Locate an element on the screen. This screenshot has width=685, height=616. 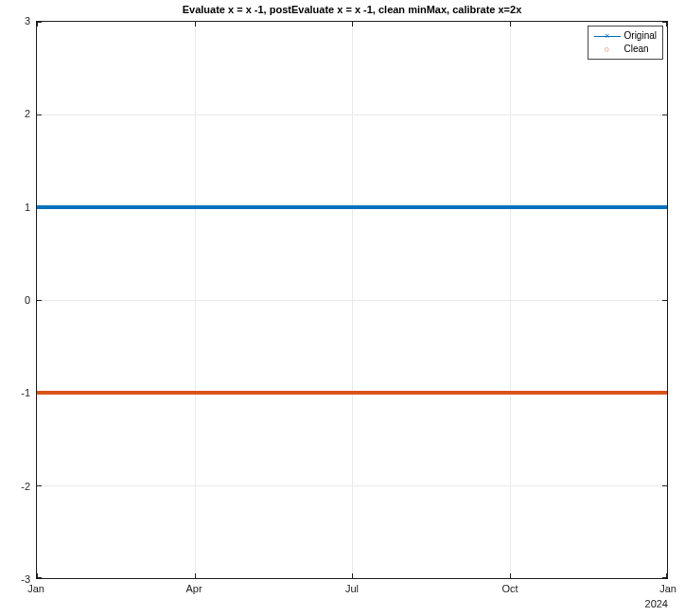
ytick-label: -3 is located at coordinates (15, 579).